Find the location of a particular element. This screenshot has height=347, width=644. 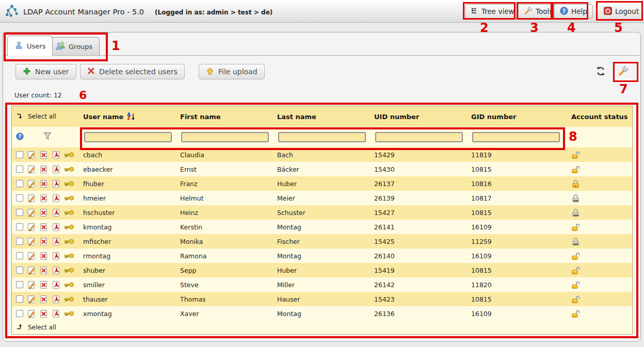

tab-groups: Groups is located at coordinates (74, 46).